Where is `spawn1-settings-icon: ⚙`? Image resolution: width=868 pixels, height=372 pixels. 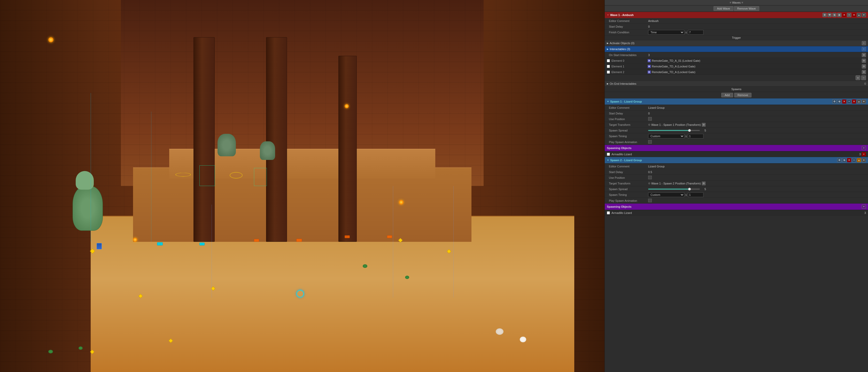 spawn1-settings-icon: ⚙ is located at coordinates (834, 101).